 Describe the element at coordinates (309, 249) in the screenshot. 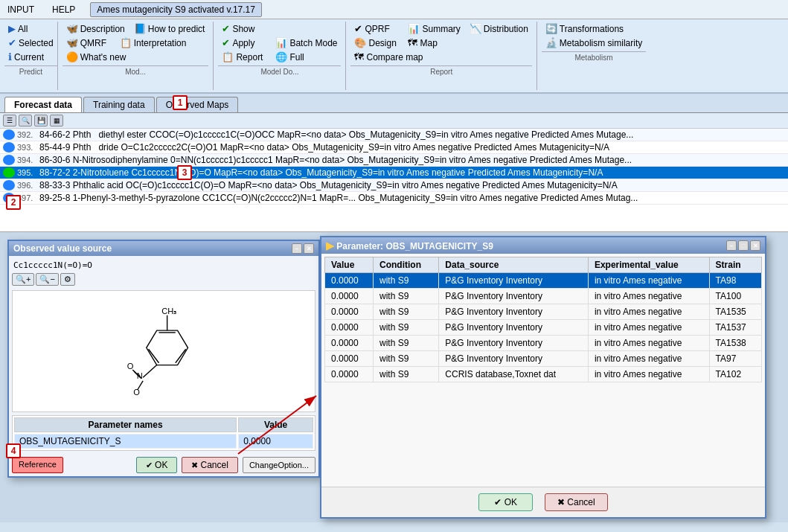

I see `obs-close-button: ✕` at that location.